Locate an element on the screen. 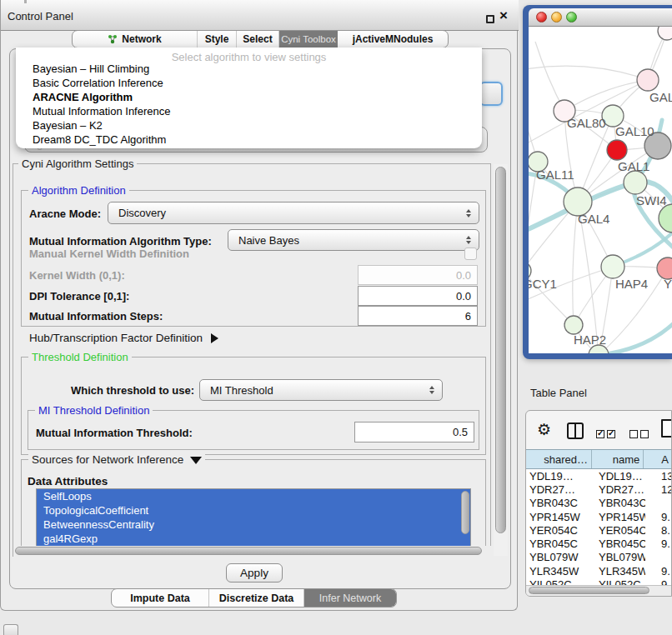 Image resolution: width=672 pixels, height=635 pixels. node-label: SWI4 is located at coordinates (652, 200).